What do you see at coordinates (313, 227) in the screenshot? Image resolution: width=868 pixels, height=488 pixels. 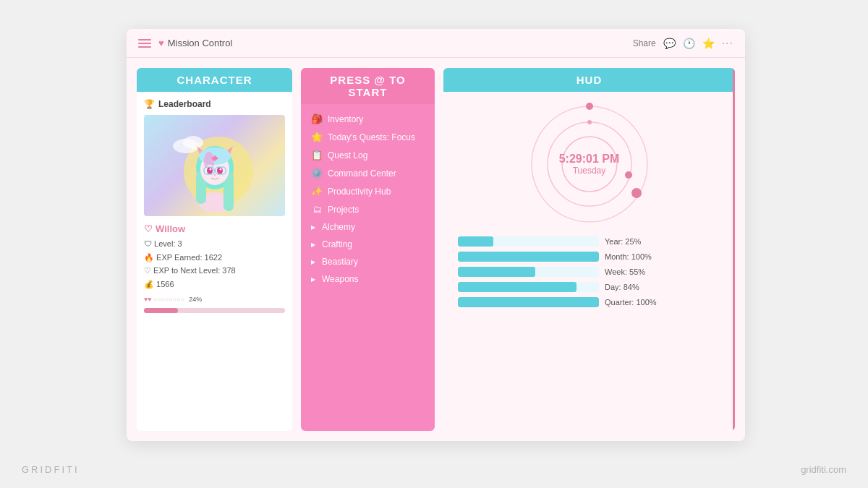 I see `alchemy-arrow: ▶` at bounding box center [313, 227].